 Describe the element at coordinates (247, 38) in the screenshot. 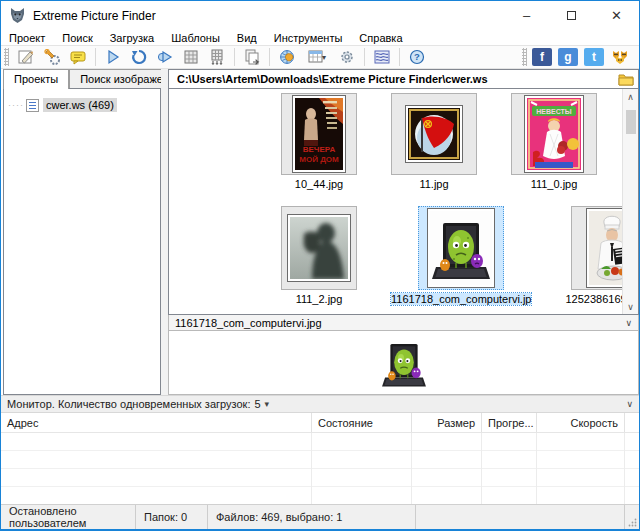

I see `menu-view: Вид` at that location.